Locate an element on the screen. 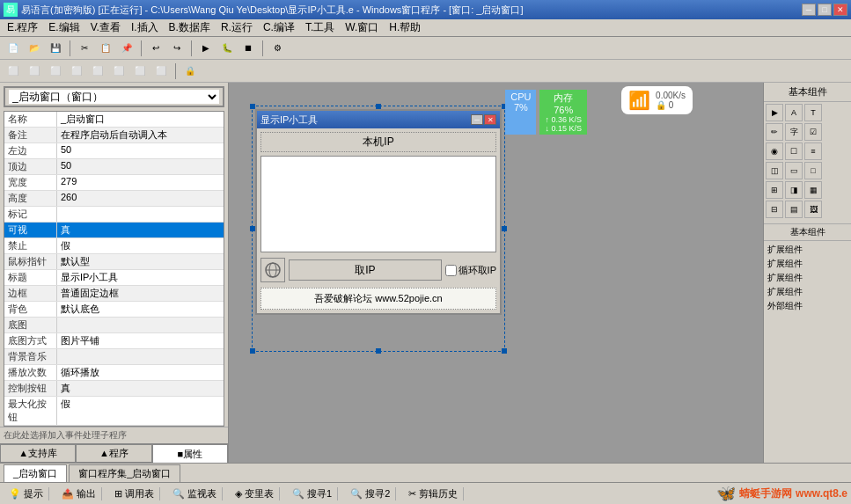 Image resolution: width=851 pixels, height=504 pixels. tb-save: 💾 is located at coordinates (55, 48).